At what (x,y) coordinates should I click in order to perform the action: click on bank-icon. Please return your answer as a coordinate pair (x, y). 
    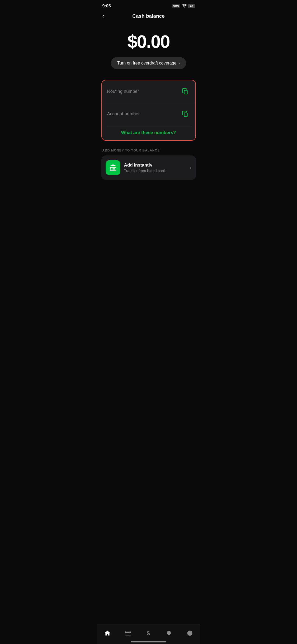
    Looking at the image, I should click on (113, 168).